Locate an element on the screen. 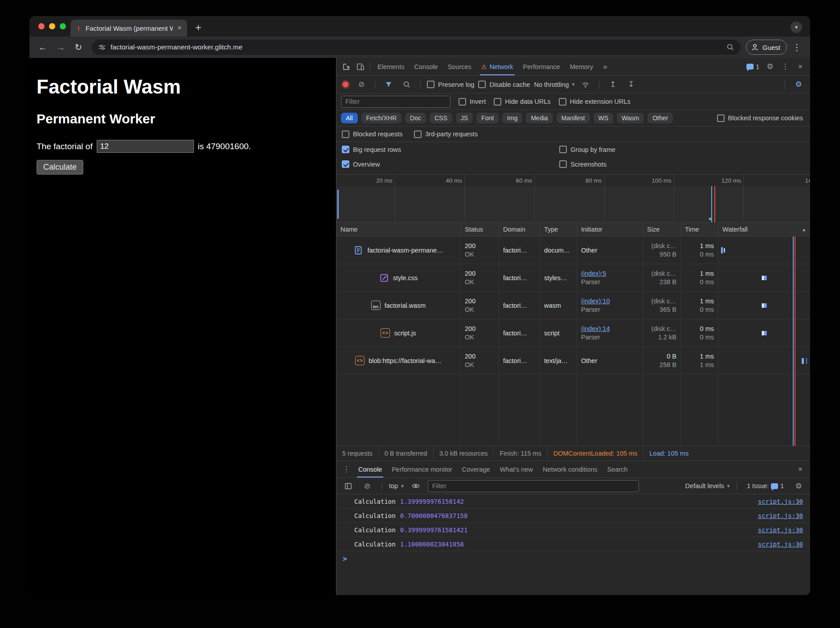 Image resolution: width=840 pixels, height=628 pixels. chip-fetch-xhr: Fetch/XHR is located at coordinates (381, 118).